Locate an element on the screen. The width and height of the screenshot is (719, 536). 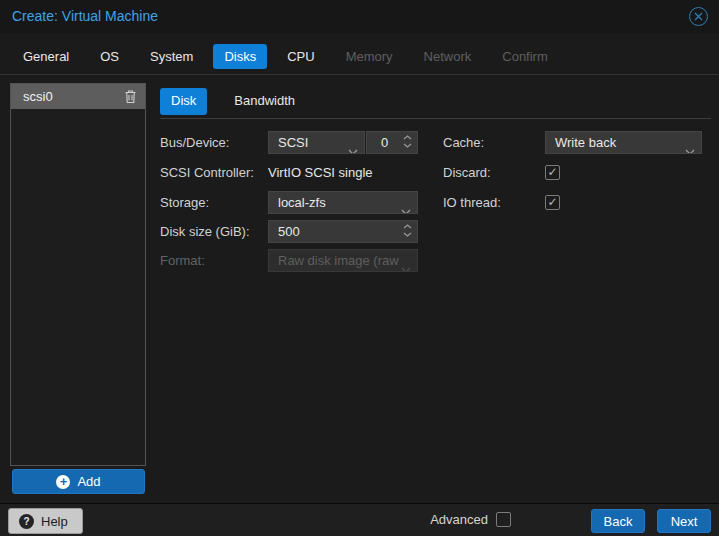
tab-system: System is located at coordinates (172, 56).